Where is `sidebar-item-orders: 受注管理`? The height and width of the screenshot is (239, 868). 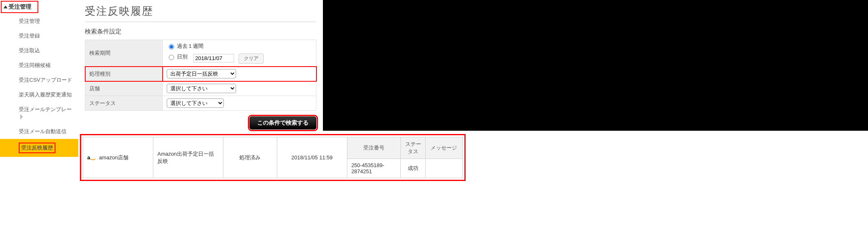
sidebar-item-orders: 受注管理 is located at coordinates (39, 21).